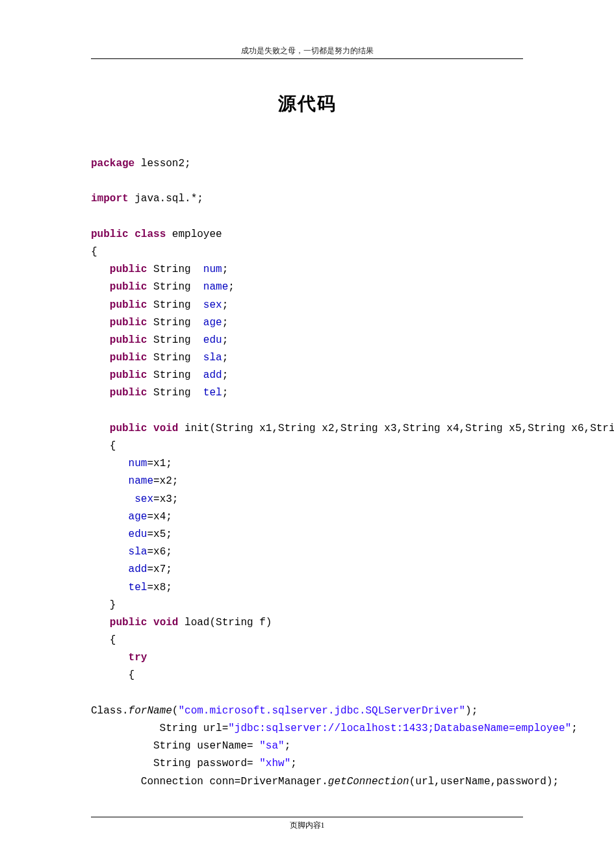 The height and width of the screenshot is (868, 614). I want to click on text: String userName=, so click(175, 746).